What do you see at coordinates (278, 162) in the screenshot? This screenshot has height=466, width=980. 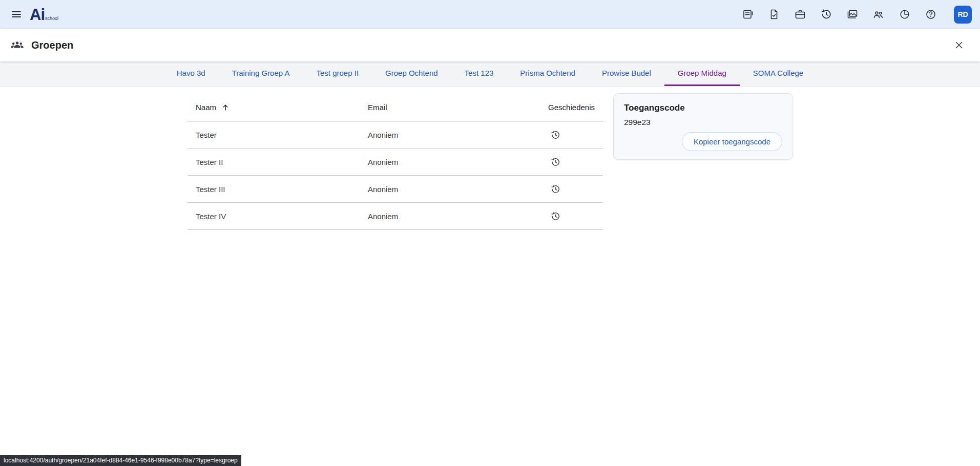 I see `member-name: Tester II` at bounding box center [278, 162].